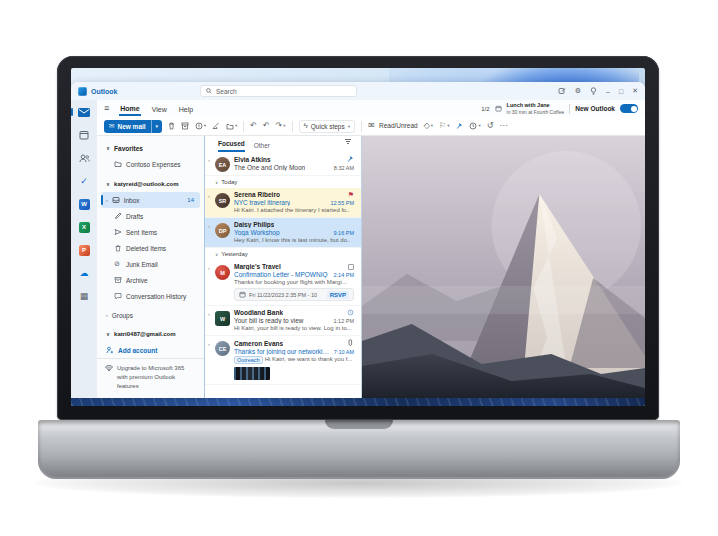  Describe the element at coordinates (294, 294) in the screenshot. I see `event-card: Fri 11/22/2023 2:35 PM - 10 RSVP` at that location.